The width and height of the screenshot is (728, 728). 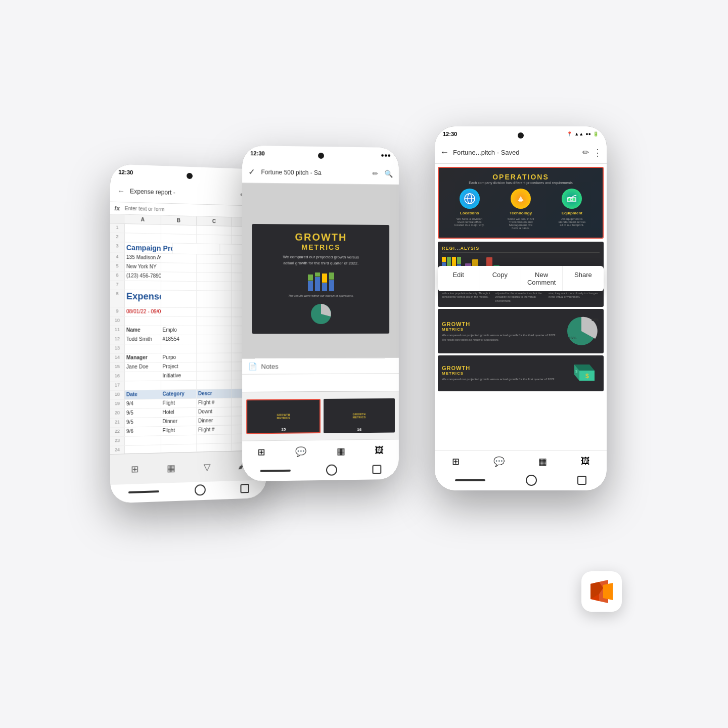 What do you see at coordinates (499, 462) in the screenshot?
I see `comment-icon-right: 💬` at bounding box center [499, 462].